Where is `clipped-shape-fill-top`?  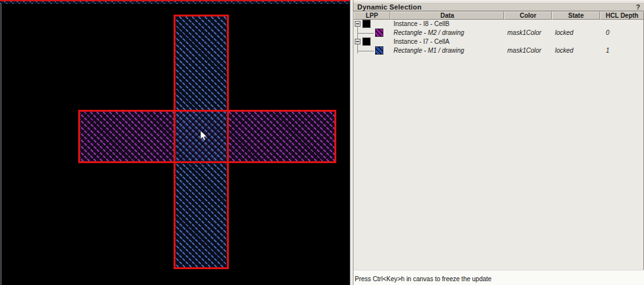 clipped-shape-fill-top is located at coordinates (175, 3).